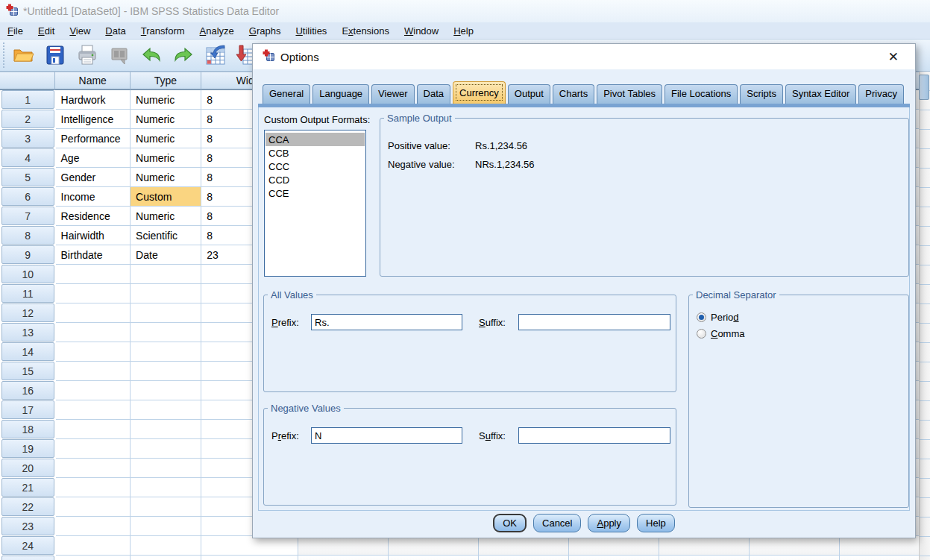 This screenshot has height=560, width=930. What do you see at coordinates (464, 31) in the screenshot?
I see `menu-item-help: Help` at bounding box center [464, 31].